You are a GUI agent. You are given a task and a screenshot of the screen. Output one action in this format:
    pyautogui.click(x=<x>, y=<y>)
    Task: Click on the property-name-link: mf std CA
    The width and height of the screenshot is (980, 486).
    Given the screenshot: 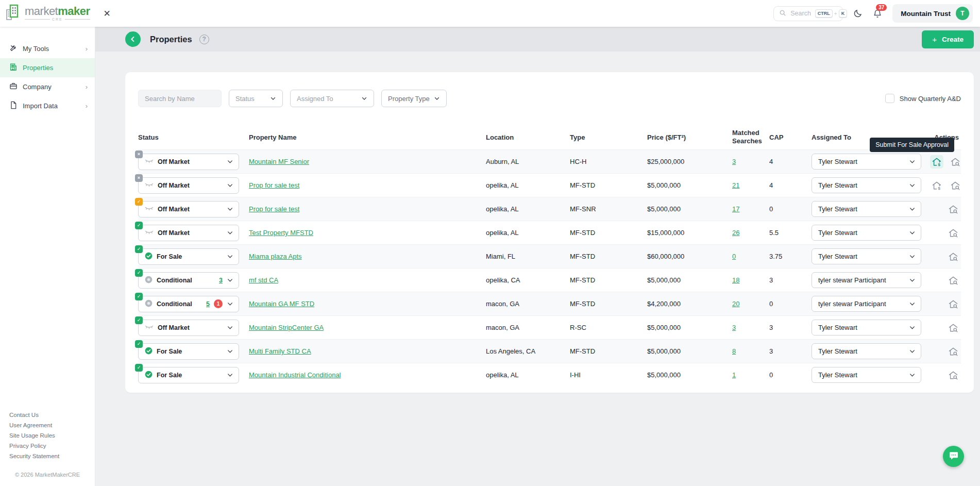 What is the action you would take?
    pyautogui.click(x=264, y=280)
    